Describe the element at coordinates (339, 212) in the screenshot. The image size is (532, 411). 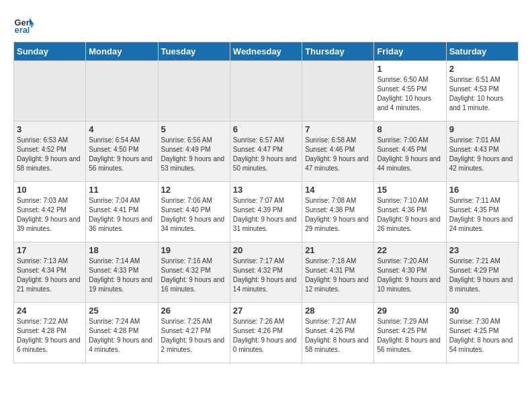
I see `calendar-cell: 14Sunrise: 7:08 AM Sunset: 4:38 PM Dayli…` at that location.